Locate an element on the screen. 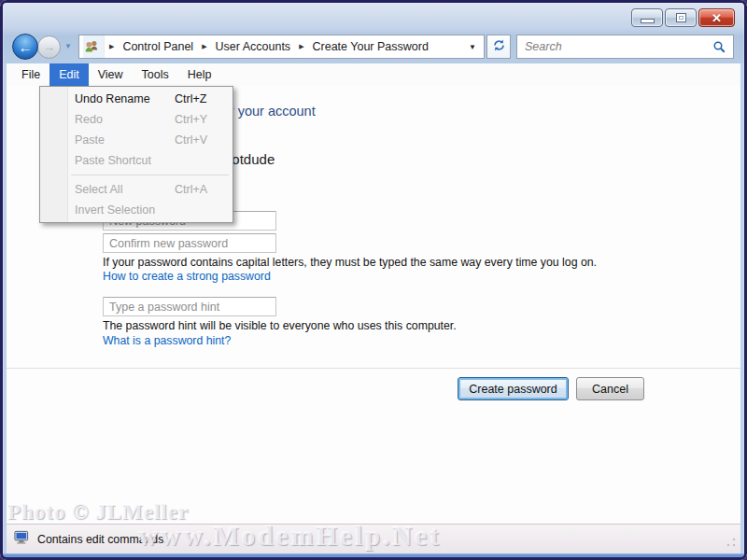 The height and width of the screenshot is (560, 747). status-text: Contains edit commands. is located at coordinates (103, 539).